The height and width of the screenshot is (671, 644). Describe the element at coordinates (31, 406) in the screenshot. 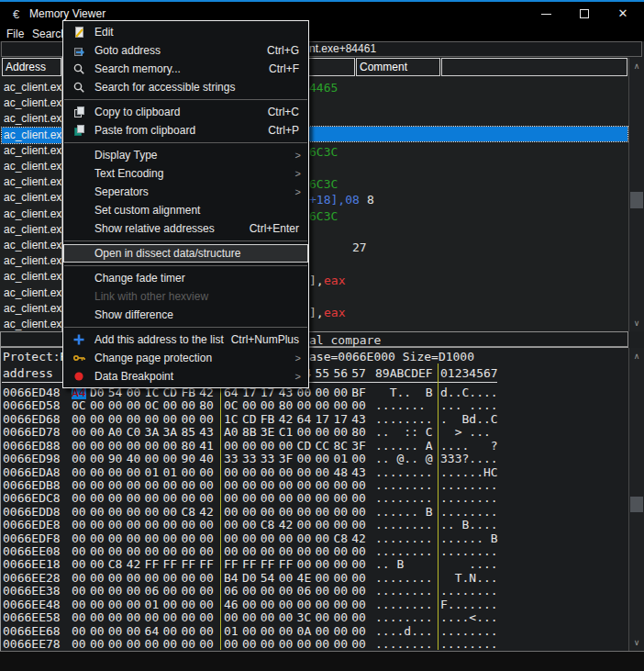

I see `hex-row-address: 0066ED58` at that location.